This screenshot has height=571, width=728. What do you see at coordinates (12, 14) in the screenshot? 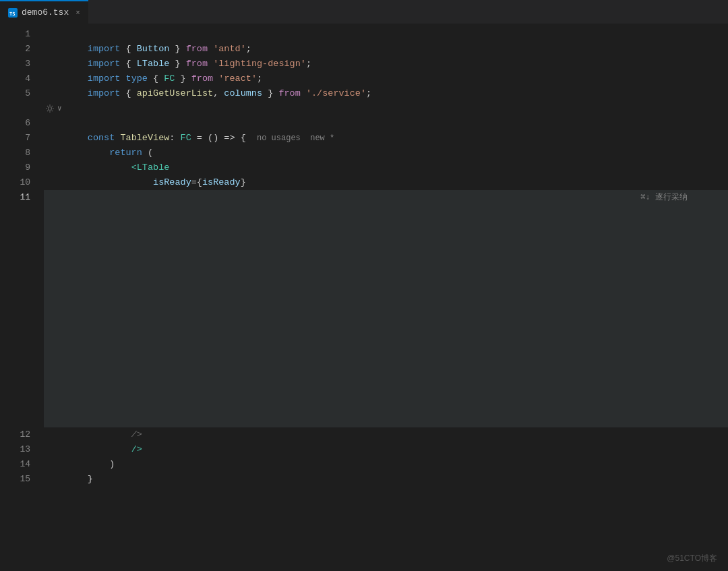
I see `svg-text: TS` at bounding box center [12, 14].